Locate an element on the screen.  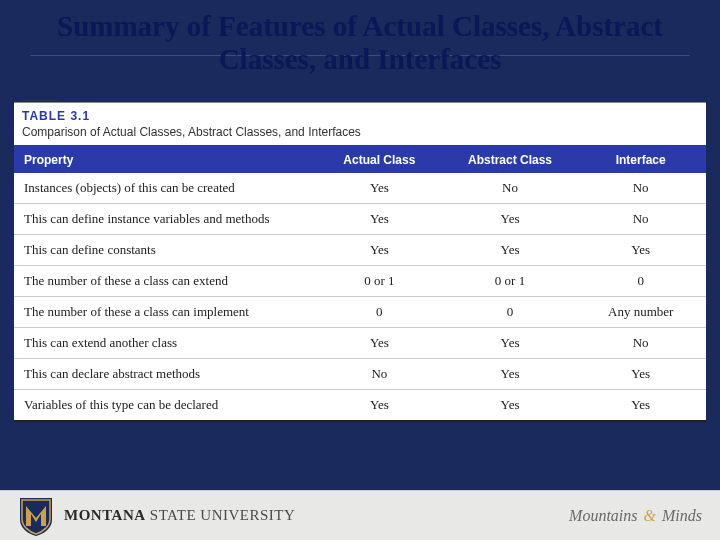
table-caption: Comparison of Actual Classes, Abstract C… is located at coordinates (360, 135).